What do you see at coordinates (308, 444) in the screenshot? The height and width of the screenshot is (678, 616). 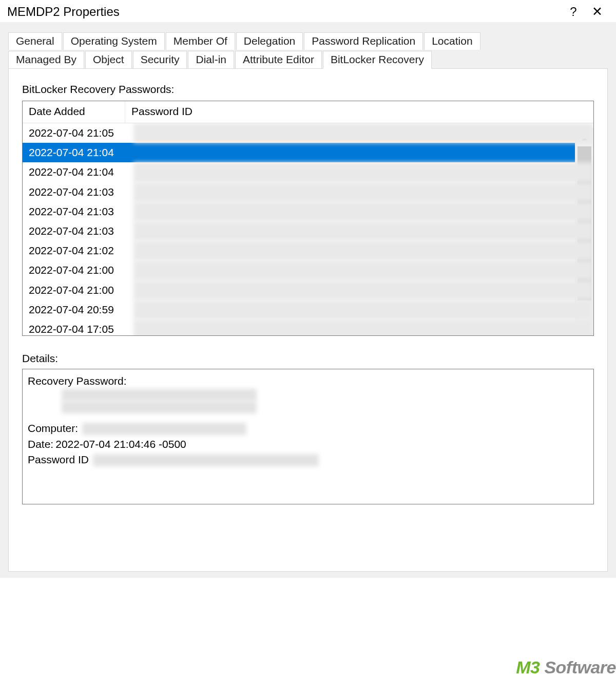 I see `date-line: Date: 2022-07-04 21:04:46 -0500` at bounding box center [308, 444].